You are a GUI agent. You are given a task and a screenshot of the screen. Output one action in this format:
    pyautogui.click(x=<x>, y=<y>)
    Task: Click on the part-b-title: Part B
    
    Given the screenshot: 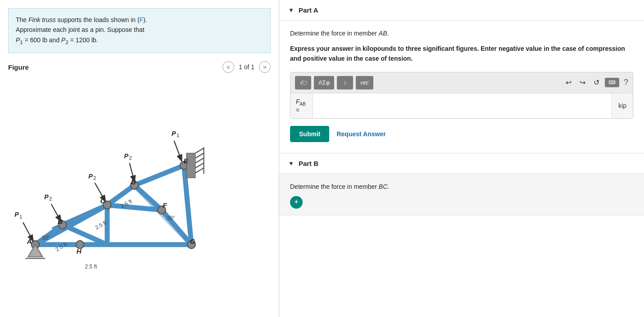 What is the action you would take?
    pyautogui.click(x=308, y=164)
    